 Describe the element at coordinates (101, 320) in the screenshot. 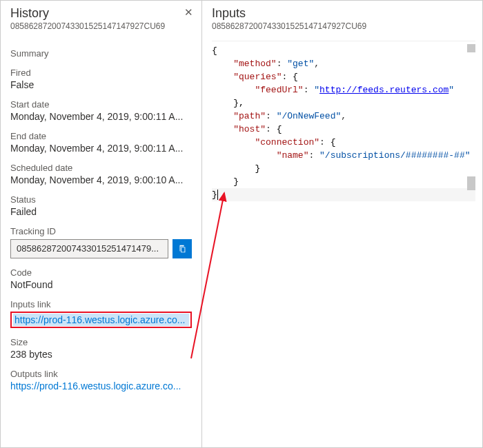

I see `inputs-link-highlight: https://prod-116.westus.logic.azure.co..…` at that location.